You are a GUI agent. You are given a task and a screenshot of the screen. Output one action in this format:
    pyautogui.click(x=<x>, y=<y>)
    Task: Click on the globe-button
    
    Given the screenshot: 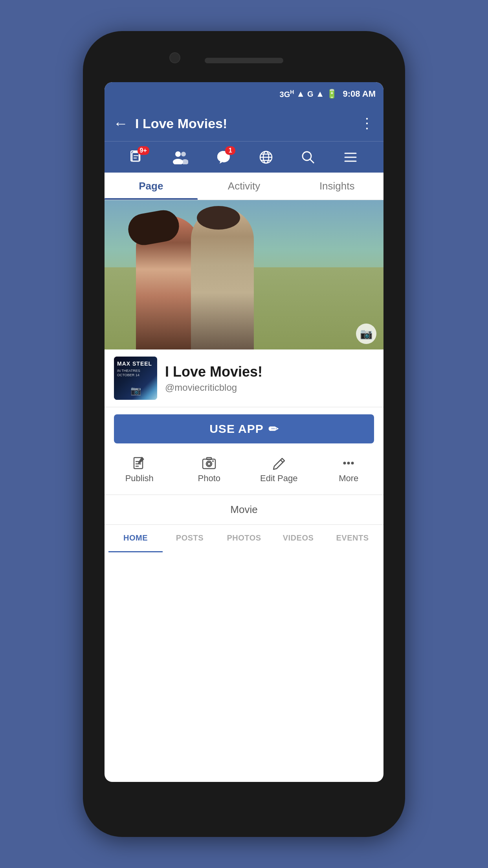 What is the action you would take?
    pyautogui.click(x=266, y=157)
    